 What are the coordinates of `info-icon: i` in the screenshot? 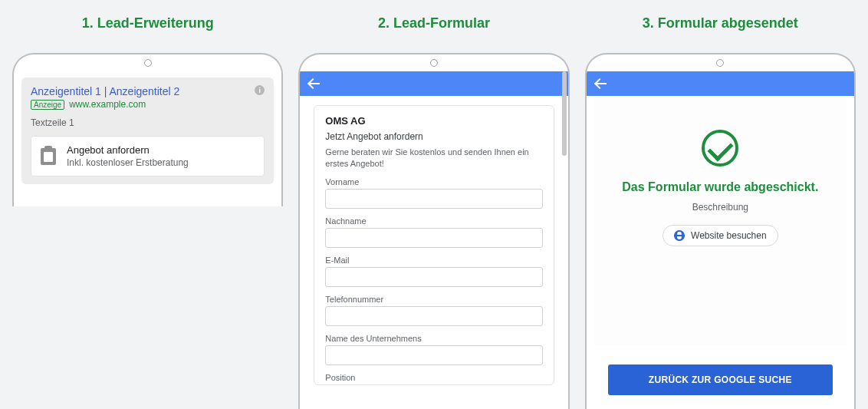 It's located at (259, 91).